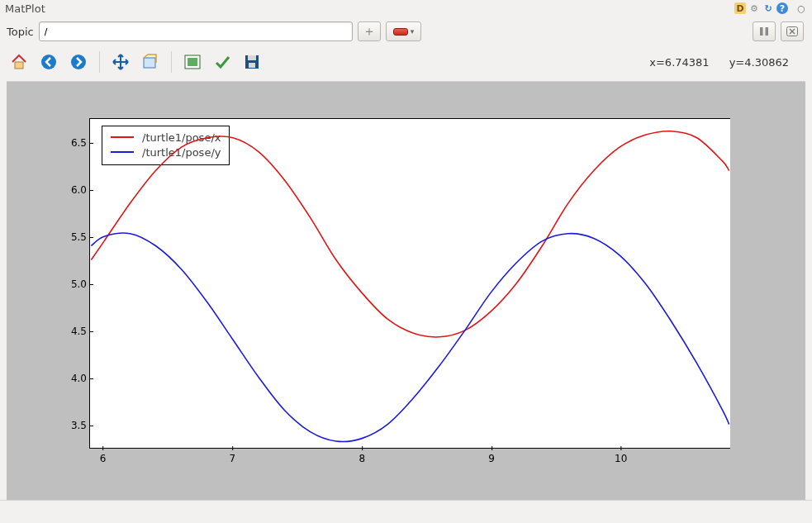 The image size is (812, 523). Describe the element at coordinates (233, 459) in the screenshot. I see `x-tick-label: 7` at that location.